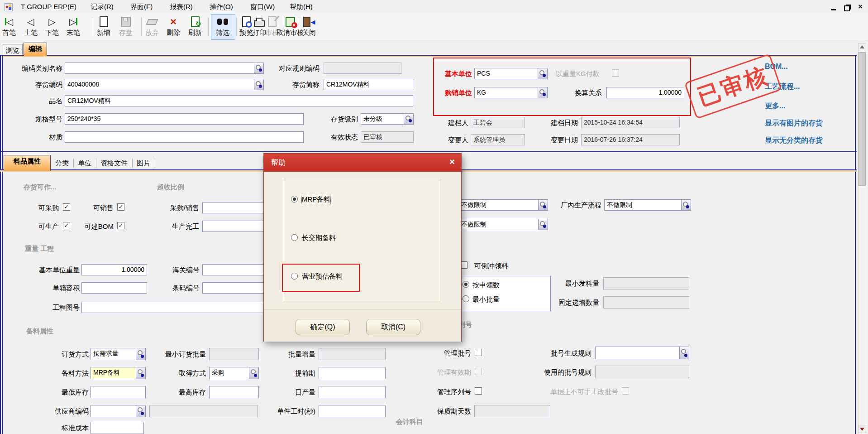  What do you see at coordinates (259, 84) in the screenshot?
I see `item-code-lookup-icon` at bounding box center [259, 84].